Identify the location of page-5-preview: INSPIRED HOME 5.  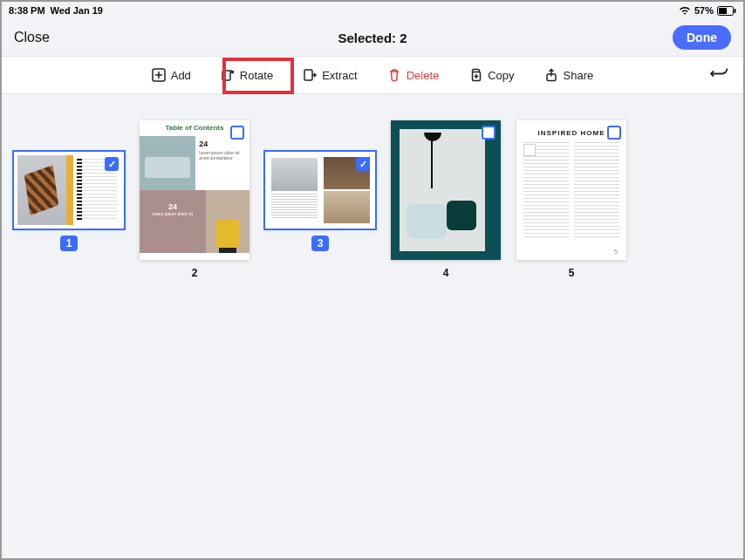
(571, 190).